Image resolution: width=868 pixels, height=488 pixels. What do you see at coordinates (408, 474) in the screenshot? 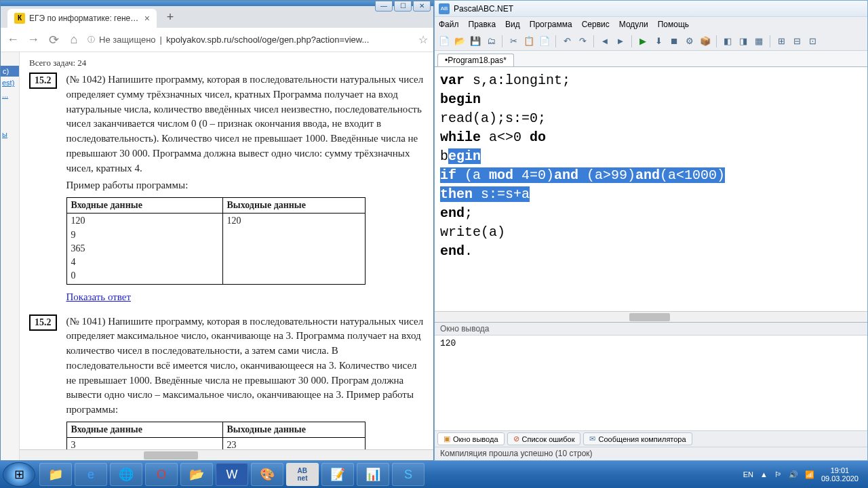
I see `skype-icon: S` at bounding box center [408, 474].